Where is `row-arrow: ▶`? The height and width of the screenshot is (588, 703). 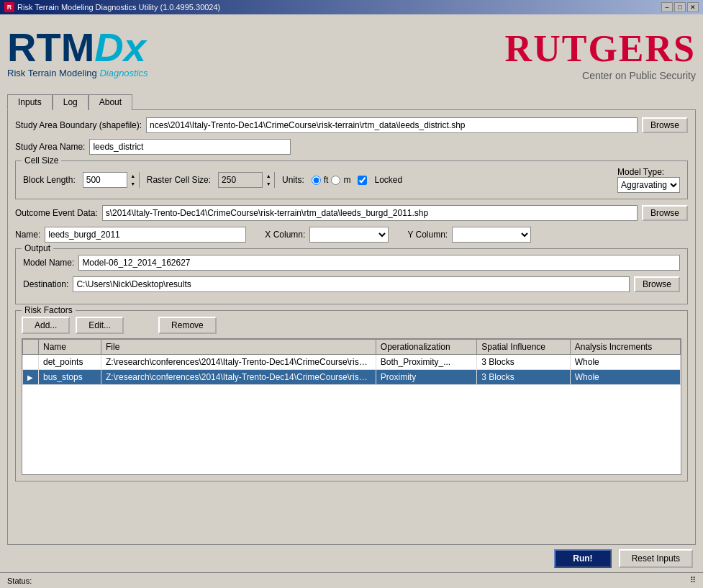
row-arrow: ▶ is located at coordinates (31, 377).